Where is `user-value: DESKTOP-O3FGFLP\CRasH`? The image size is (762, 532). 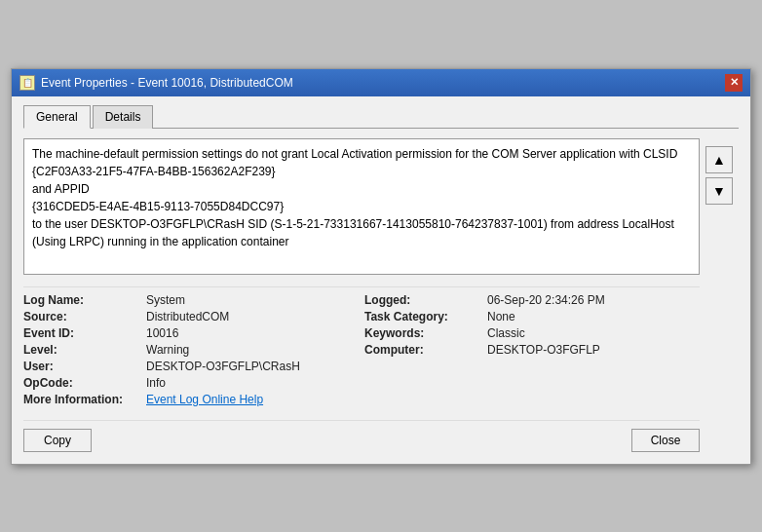
user-value: DESKTOP-O3FGFLP\CRasH is located at coordinates (252, 366).